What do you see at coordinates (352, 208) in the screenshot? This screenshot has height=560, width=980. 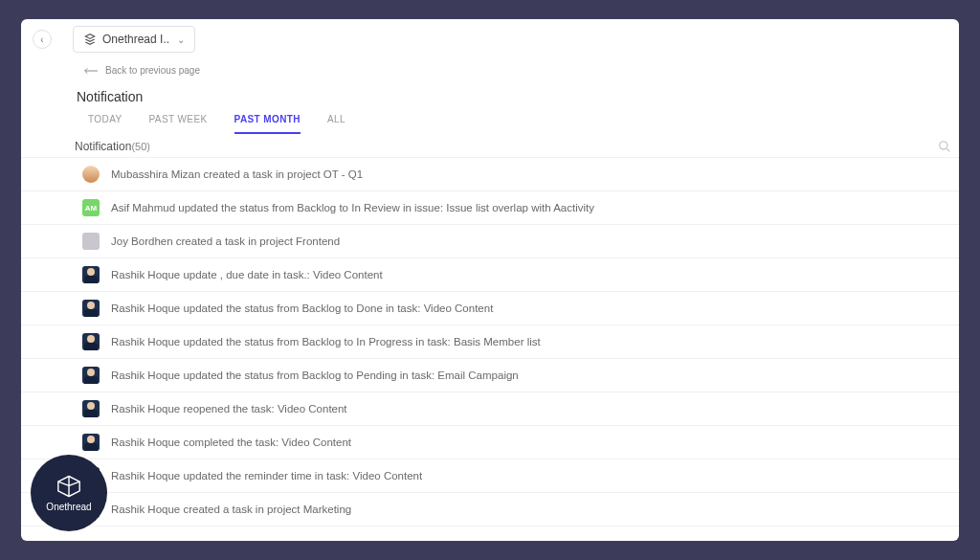 I see `notification-text: Asif Mahmud updated the status from Back…` at bounding box center [352, 208].